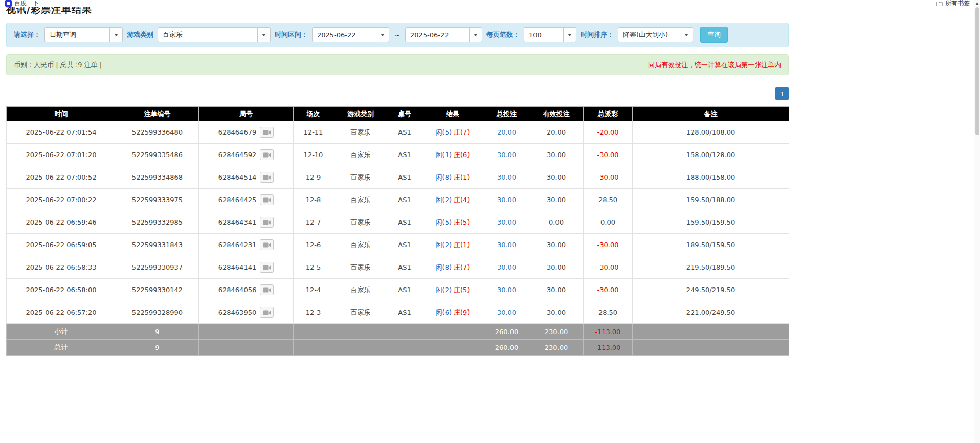  Describe the element at coordinates (977, 221) in the screenshot. I see `scrollbar: ▲` at that location.